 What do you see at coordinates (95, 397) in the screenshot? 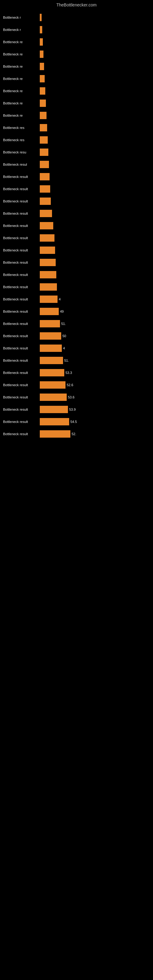
I see `bar-container: 53.6` at bounding box center [95, 397].